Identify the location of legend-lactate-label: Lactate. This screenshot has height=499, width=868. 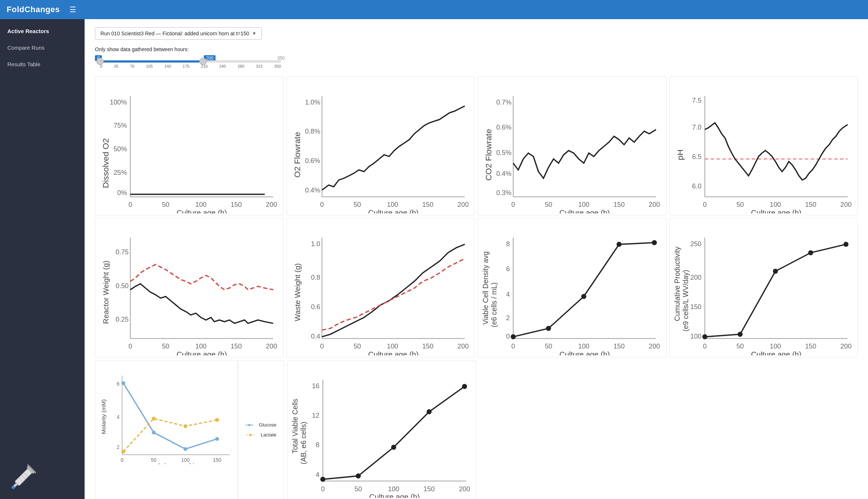
(268, 435).